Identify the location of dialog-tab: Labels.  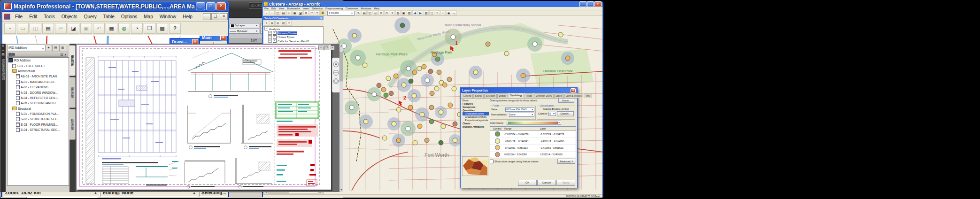
(559, 96).